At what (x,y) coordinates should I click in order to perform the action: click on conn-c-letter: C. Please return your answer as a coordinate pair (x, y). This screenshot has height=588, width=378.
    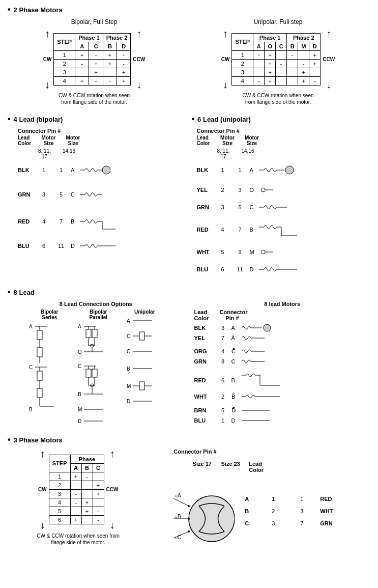
    Looking at the image, I should click on (250, 523).